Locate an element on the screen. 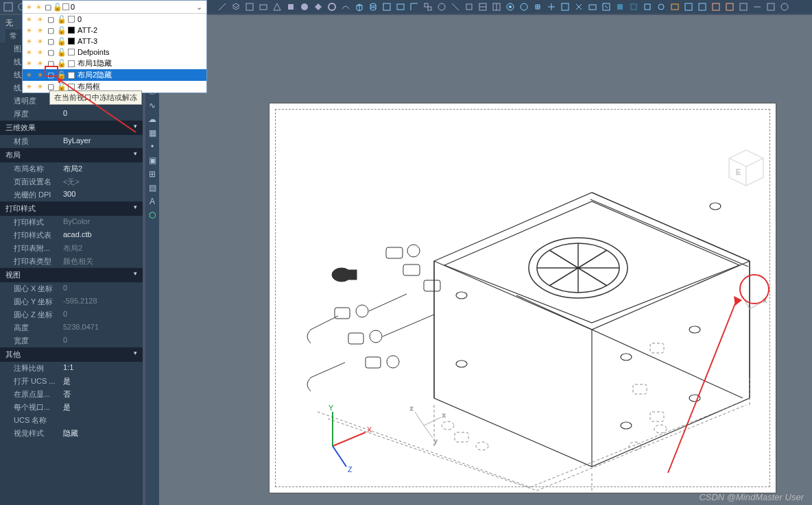 Image resolution: width=812 pixels, height=505 pixels. tb-i18 is located at coordinates (428, 7).